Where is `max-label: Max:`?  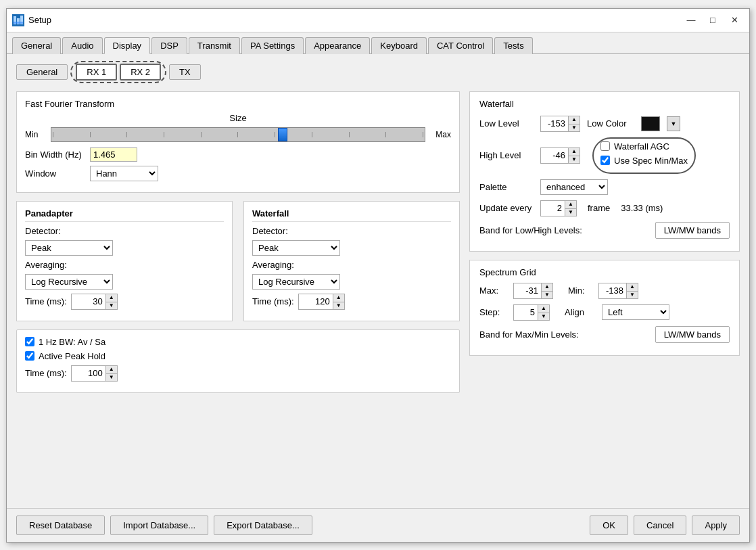 max-label: Max: is located at coordinates (493, 291).